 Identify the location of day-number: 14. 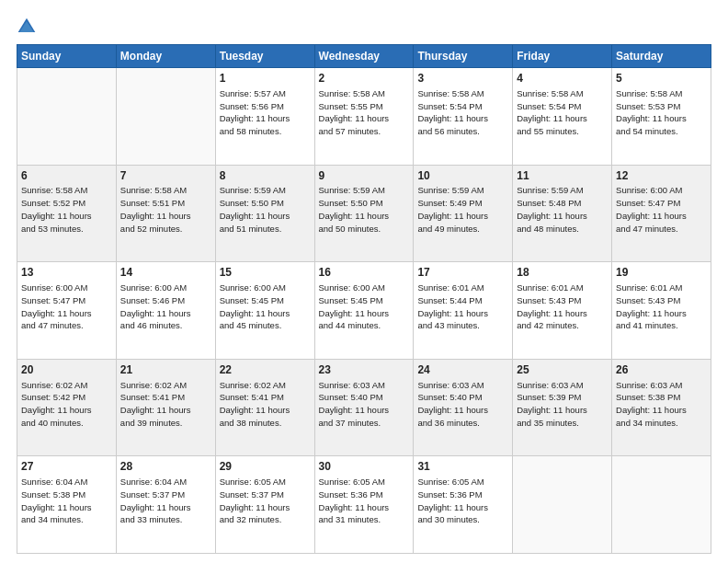
(165, 272).